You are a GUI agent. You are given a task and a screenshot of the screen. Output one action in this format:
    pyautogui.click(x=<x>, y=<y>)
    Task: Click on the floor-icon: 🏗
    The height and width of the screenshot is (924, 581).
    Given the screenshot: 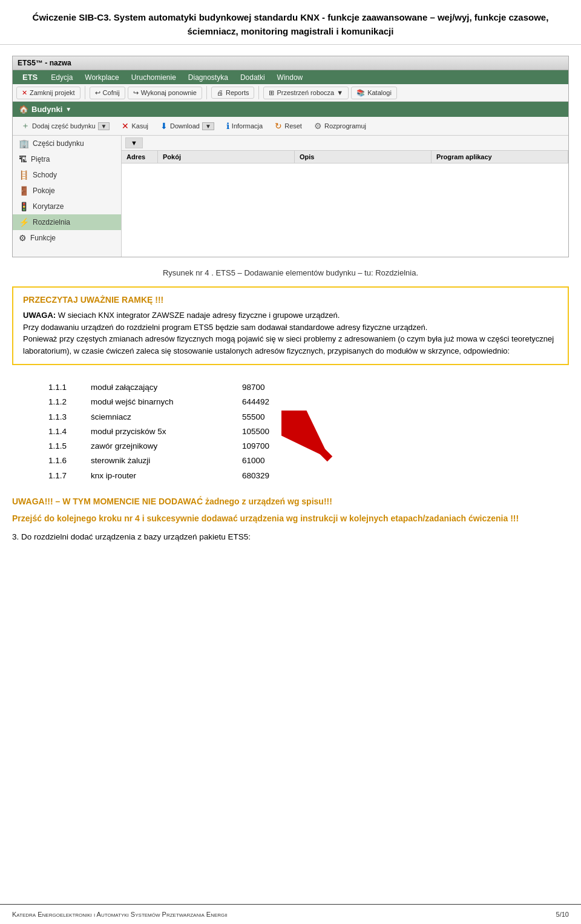 What is the action you would take?
    pyautogui.click(x=23, y=159)
    